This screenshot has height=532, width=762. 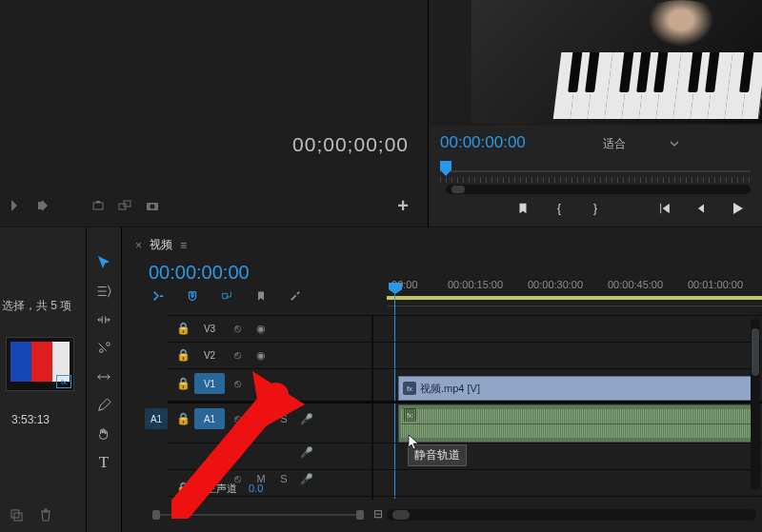 I want to click on mark-in-icon, so click(x=523, y=208).